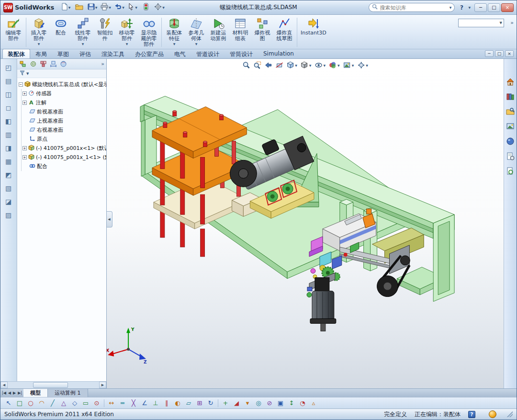 This screenshot has width=517, height=420. I want to click on chevron-down-icon: ▼, so click(28, 74).